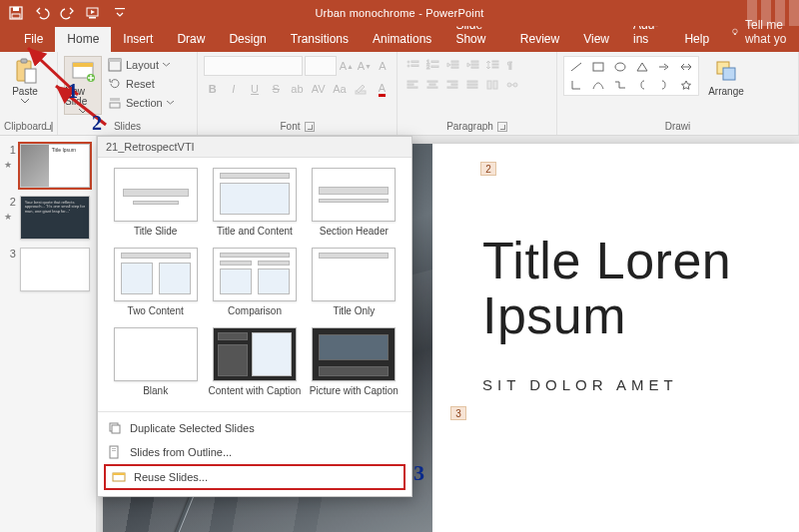 The height and width of the screenshot is (532, 799). I want to click on layout-section-header: Section Header, so click(354, 205).